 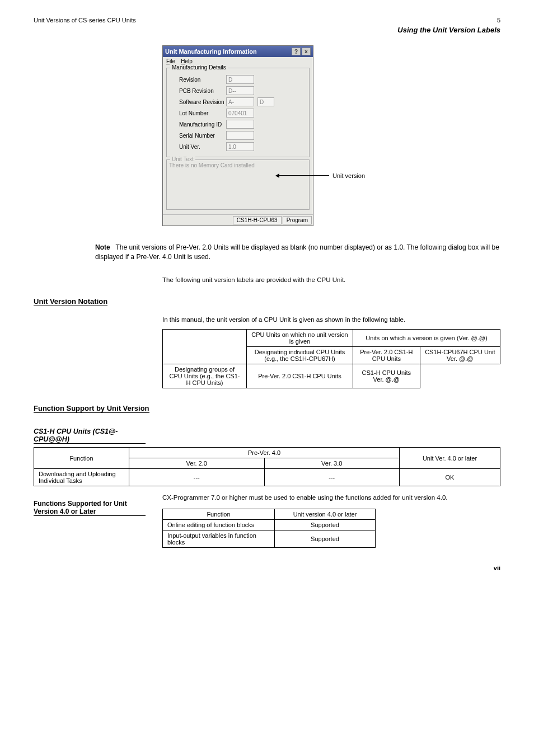 I want to click on header-sub: Using the Unit Version Labels, so click(x=267, y=30).